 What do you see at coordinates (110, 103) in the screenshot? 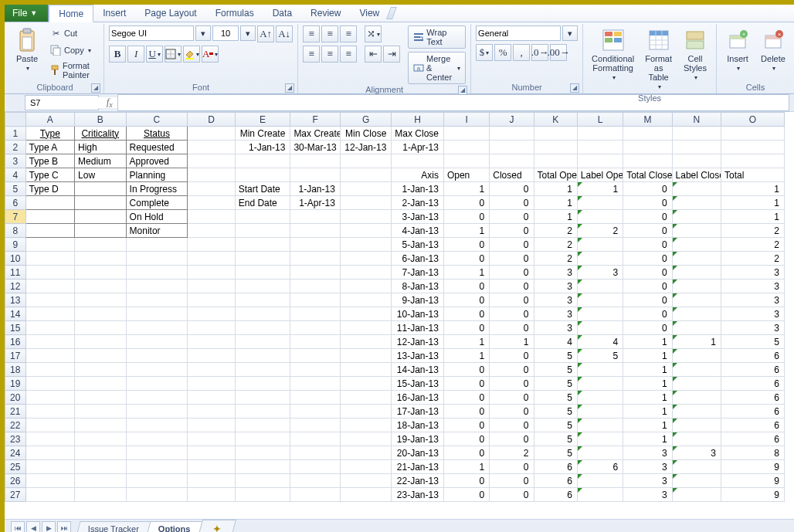
I see `fx-icon: fx` at bounding box center [110, 103].